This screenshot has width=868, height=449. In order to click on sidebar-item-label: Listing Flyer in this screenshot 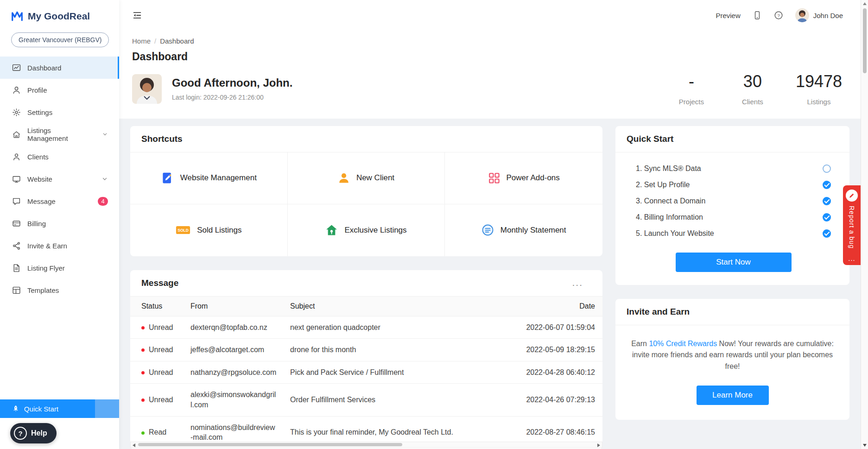, I will do `click(46, 268)`.